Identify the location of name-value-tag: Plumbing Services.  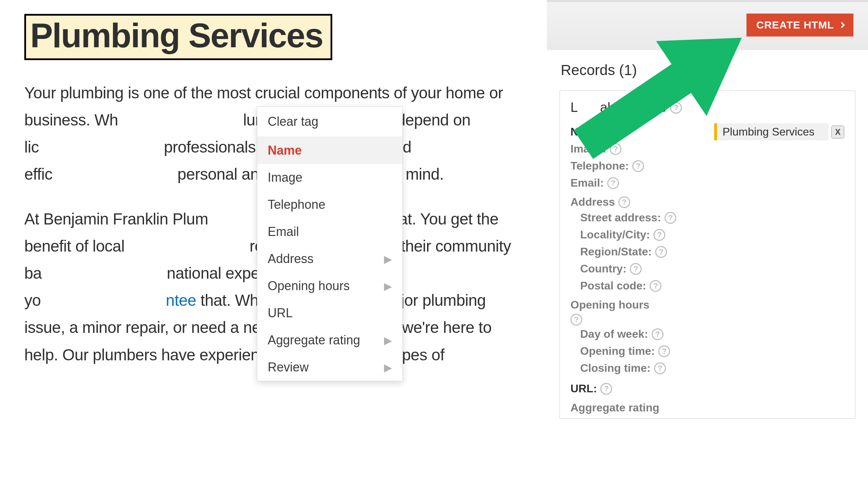
(771, 132).